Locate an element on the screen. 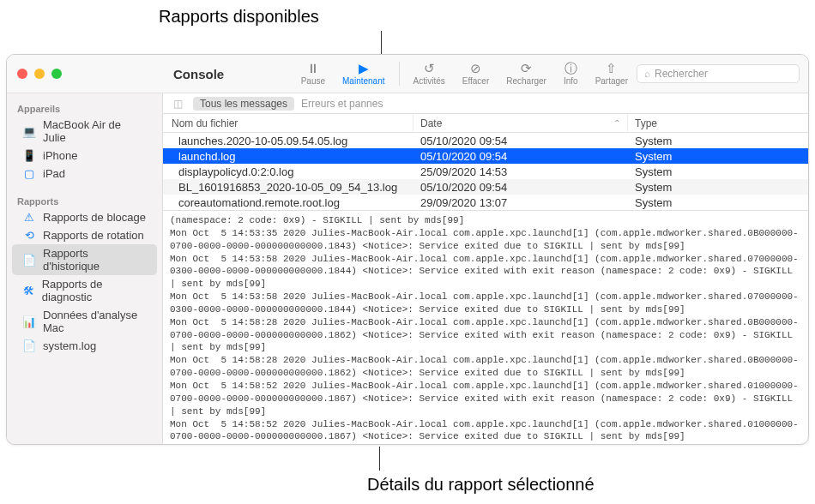  pause-label: Pause is located at coordinates (313, 81).